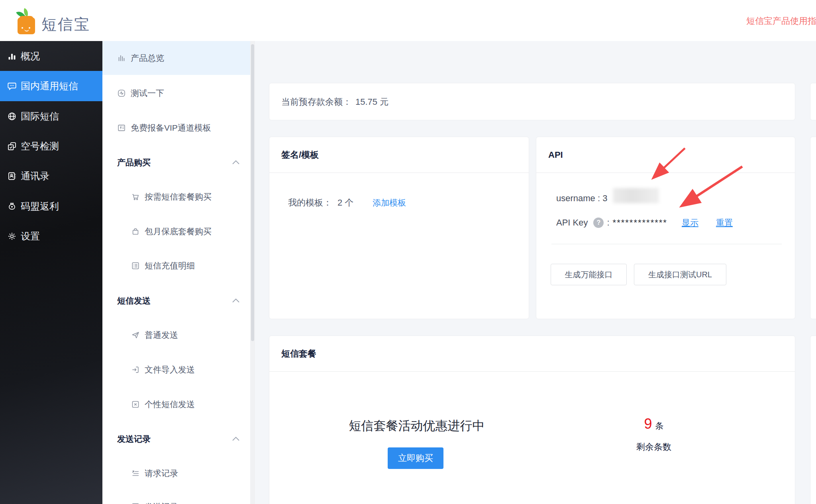 The width and height of the screenshot is (816, 504). I want to click on username-redaction-blur, so click(636, 196).